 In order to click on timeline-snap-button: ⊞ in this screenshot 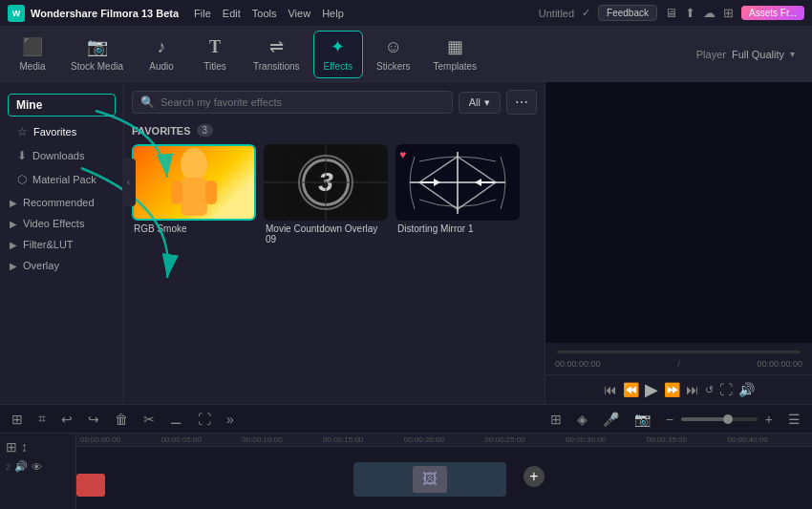, I will do `click(17, 419)`.